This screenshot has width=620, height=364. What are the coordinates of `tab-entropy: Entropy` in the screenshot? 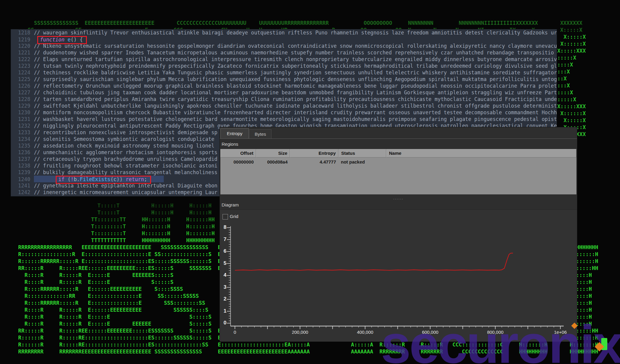 It's located at (235, 134).